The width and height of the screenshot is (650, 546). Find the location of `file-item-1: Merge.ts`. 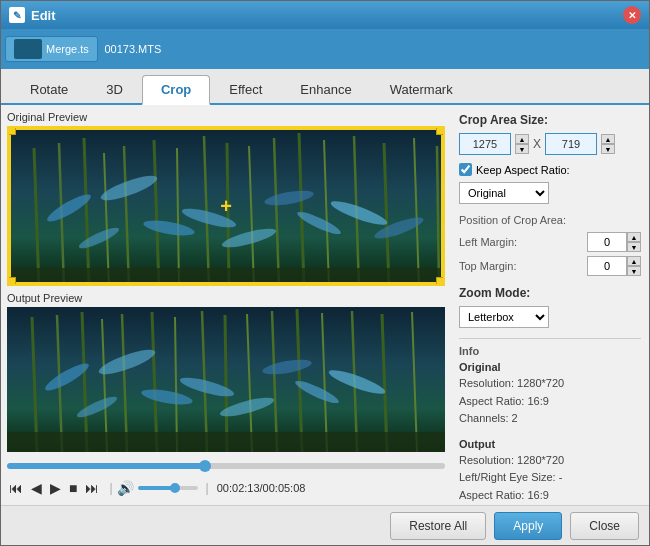

file-item-1: Merge.ts is located at coordinates (52, 49).